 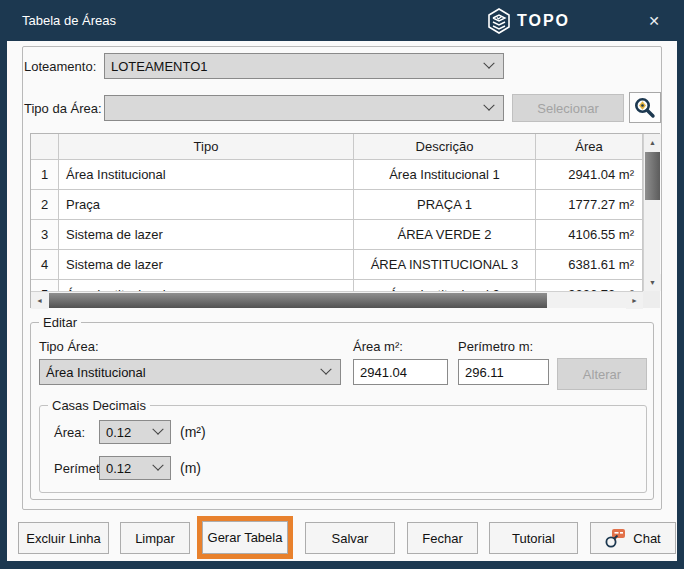 What do you see at coordinates (337, 235) in the screenshot?
I see `table-row: 3 Sistema de lazer ÁREA VERDE 2 4106.55 …` at bounding box center [337, 235].